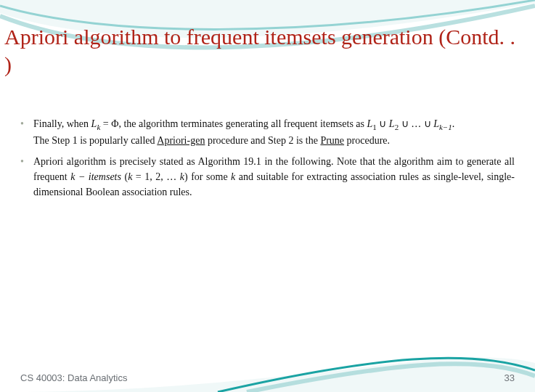 This screenshot has width=535, height=392. What do you see at coordinates (267, 363) in the screenshot?
I see `bottom-curve-decoration` at bounding box center [267, 363].